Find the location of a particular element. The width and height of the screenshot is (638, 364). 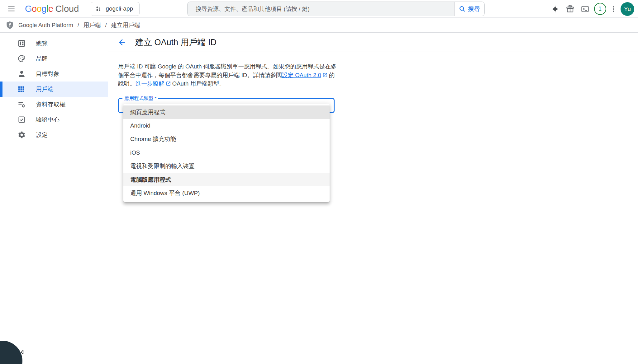

search-box: 搜尋 is located at coordinates (336, 9).